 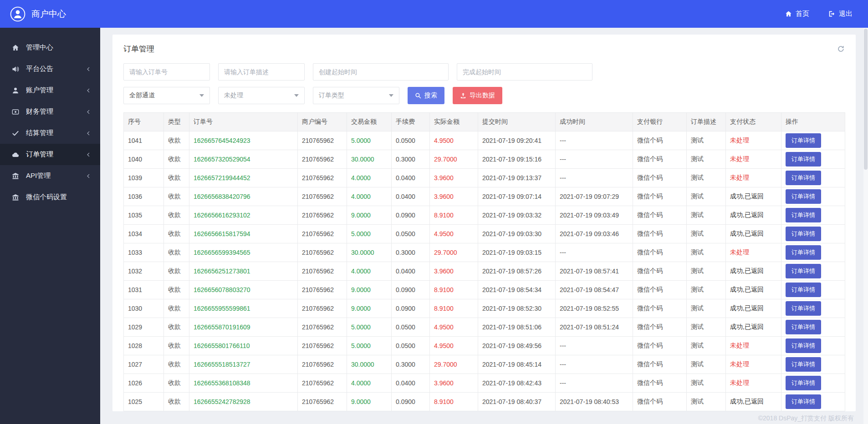 I want to click on cell-serial: 1026, so click(x=144, y=383).